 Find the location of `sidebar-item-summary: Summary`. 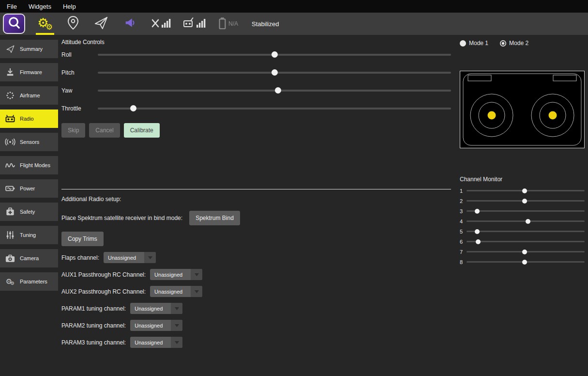

sidebar-item-summary: Summary is located at coordinates (29, 49).